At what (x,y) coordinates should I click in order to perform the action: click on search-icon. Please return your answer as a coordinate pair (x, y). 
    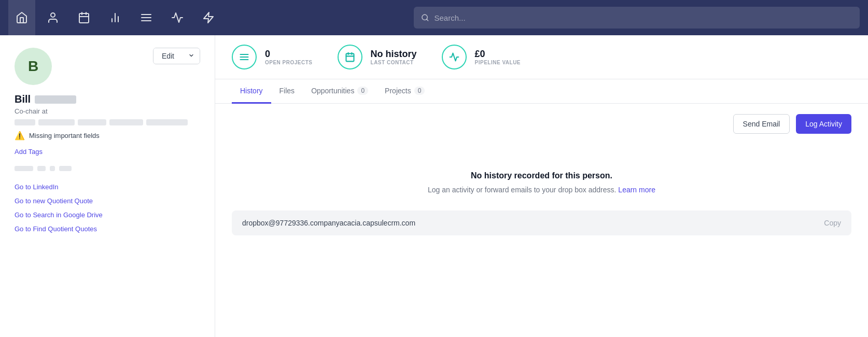
    Looking at the image, I should click on (425, 18).